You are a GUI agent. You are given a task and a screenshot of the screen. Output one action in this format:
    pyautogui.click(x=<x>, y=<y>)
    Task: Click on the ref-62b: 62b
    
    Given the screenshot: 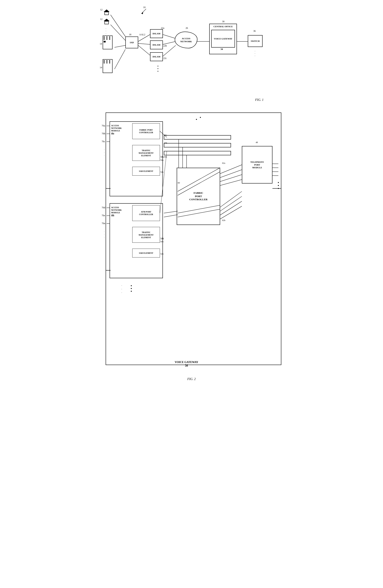 What is the action you would take?
    pyautogui.click(x=224, y=220)
    